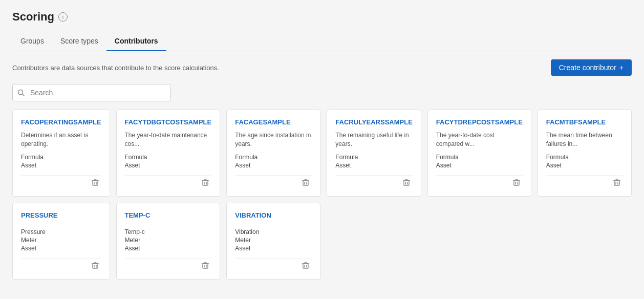 Image resolution: width=644 pixels, height=299 pixels. Describe the element at coordinates (61, 232) in the screenshot. I see `card-meta-item-pressure-0: Pressure` at that location.